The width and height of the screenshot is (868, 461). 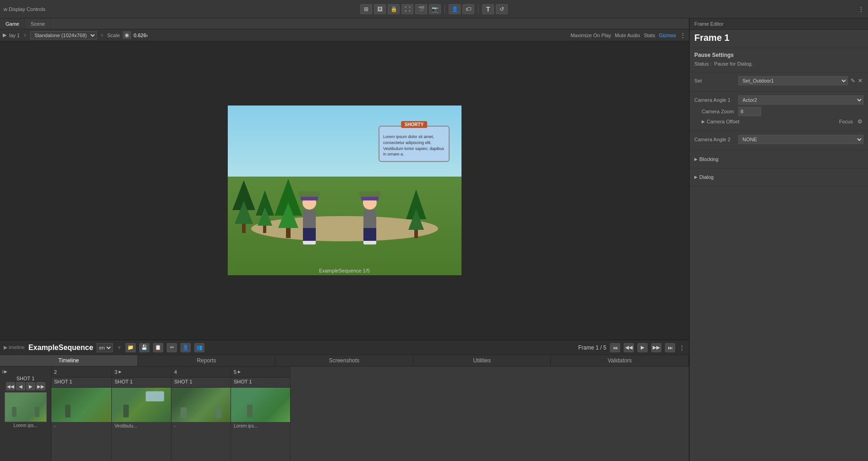 What do you see at coordinates (260, 383) in the screenshot?
I see `frame-shot-5: SHOT 1` at bounding box center [260, 383].